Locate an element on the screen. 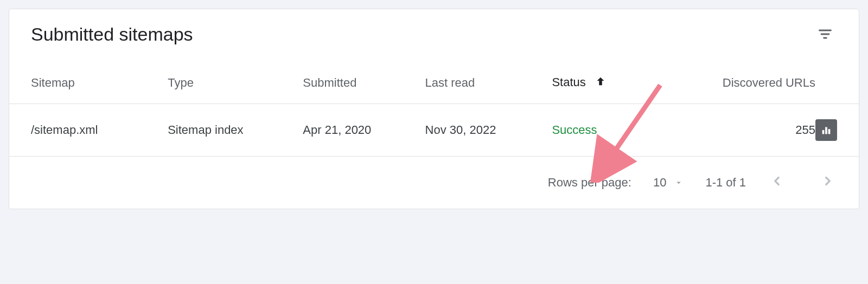 This screenshot has height=284, width=868. caret-down-icon is located at coordinates (679, 183).